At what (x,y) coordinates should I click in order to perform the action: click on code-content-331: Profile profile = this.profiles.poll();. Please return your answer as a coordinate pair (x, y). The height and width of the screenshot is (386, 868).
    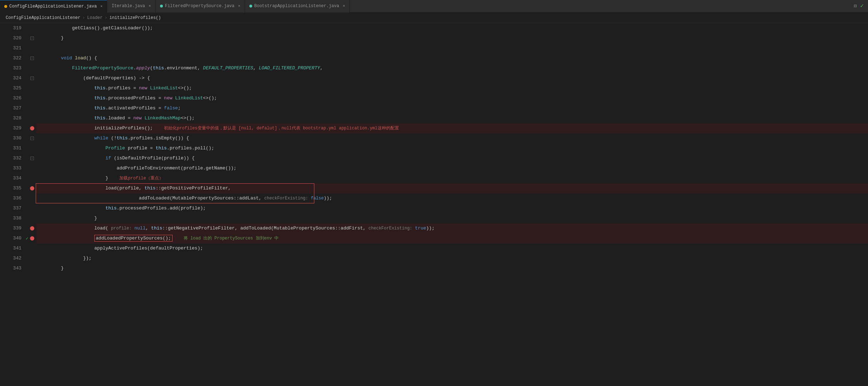
    Looking at the image, I should click on (452, 148).